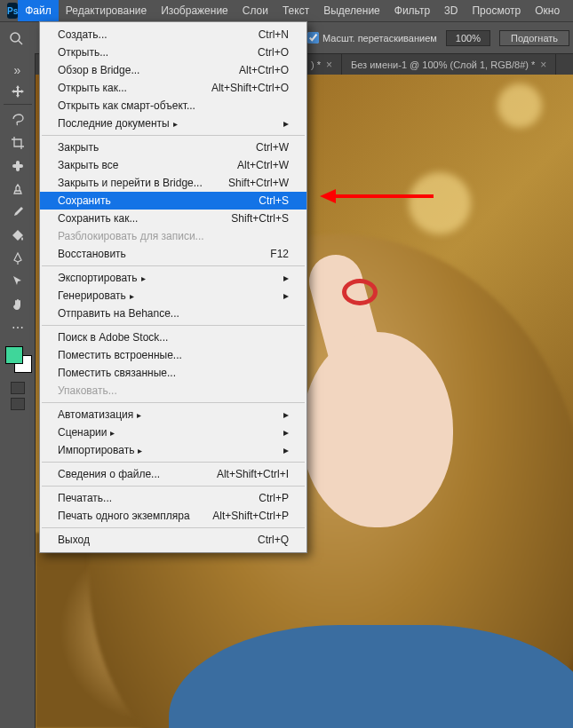 This screenshot has height=728, width=573. I want to click on crop-tool, so click(18, 143).